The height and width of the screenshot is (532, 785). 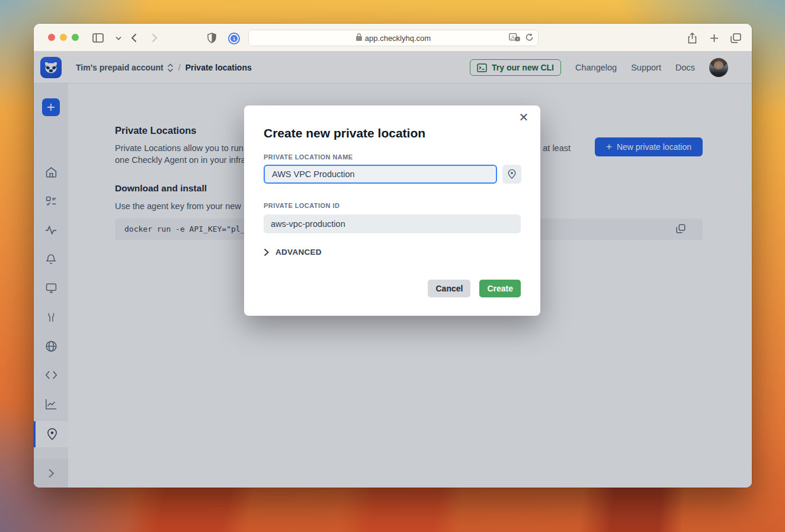 What do you see at coordinates (736, 38) in the screenshot?
I see `tab-overview-icon` at bounding box center [736, 38].